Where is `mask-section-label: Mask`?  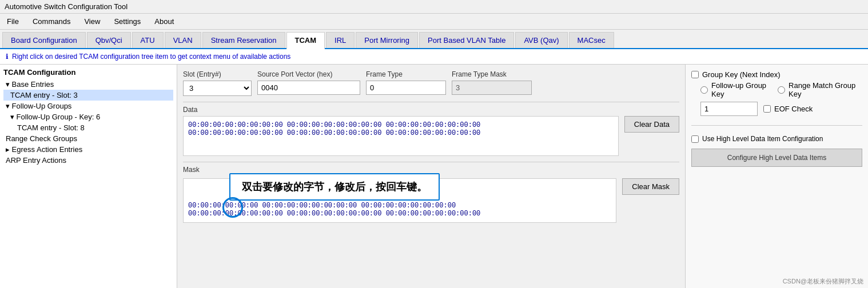
mask-section-label: Mask is located at coordinates (431, 170).